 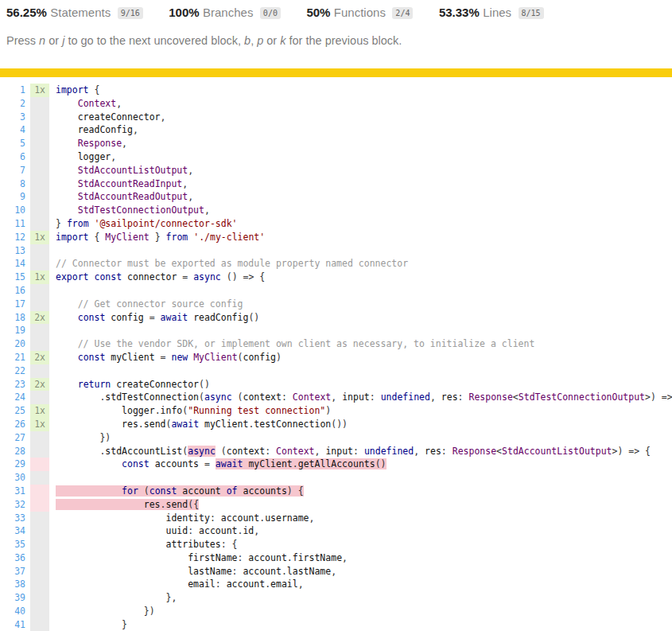 What do you see at coordinates (15, 504) in the screenshot?
I see `line-number-link: 32` at bounding box center [15, 504].